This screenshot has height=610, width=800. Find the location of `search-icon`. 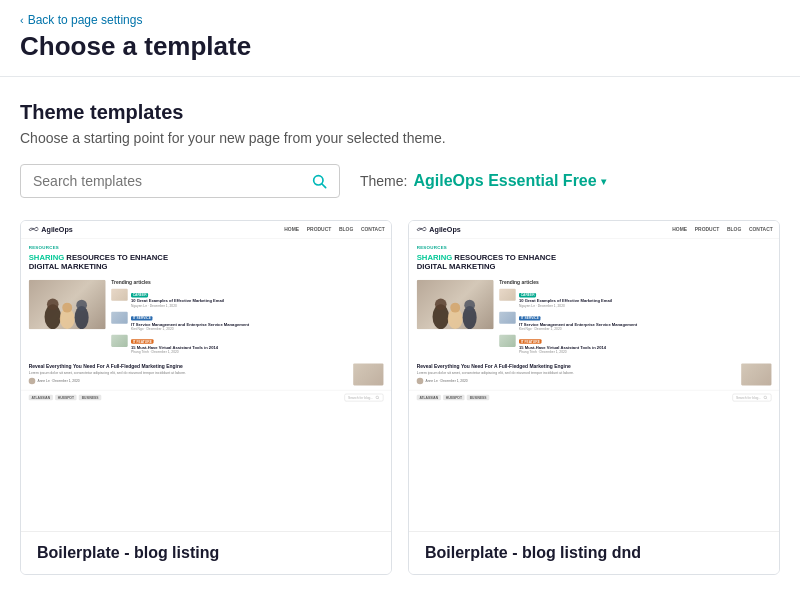

search-icon is located at coordinates (319, 181).